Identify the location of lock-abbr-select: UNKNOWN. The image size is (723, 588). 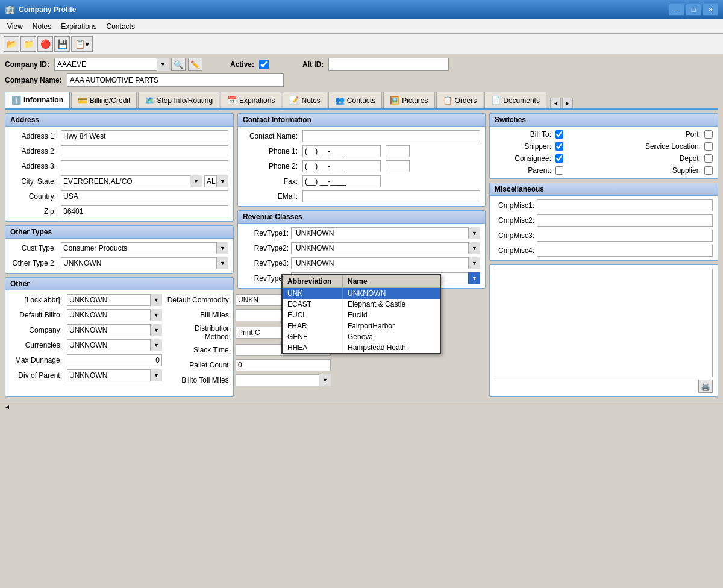
(114, 300).